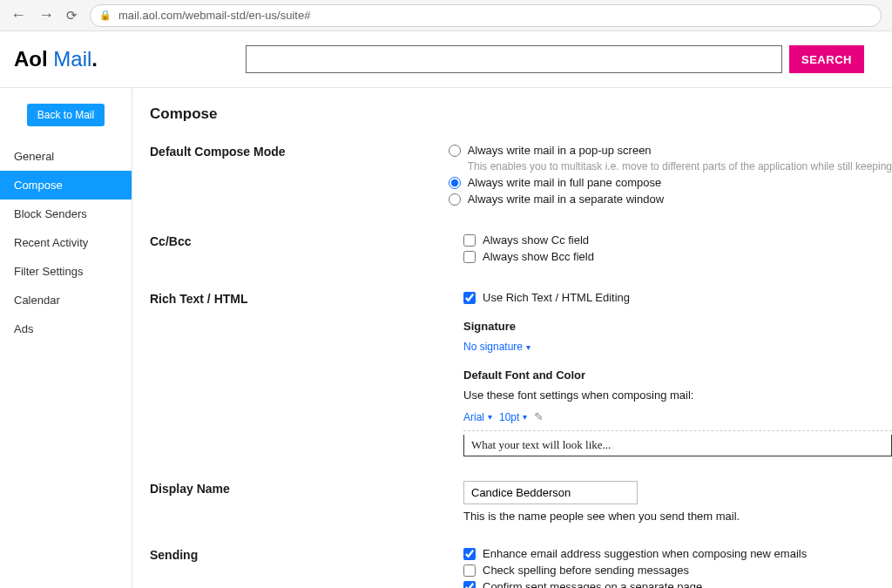  What do you see at coordinates (678, 421) in the screenshot?
I see `font-settings-row: Arial ▾ 10pt ▾ ✎` at bounding box center [678, 421].